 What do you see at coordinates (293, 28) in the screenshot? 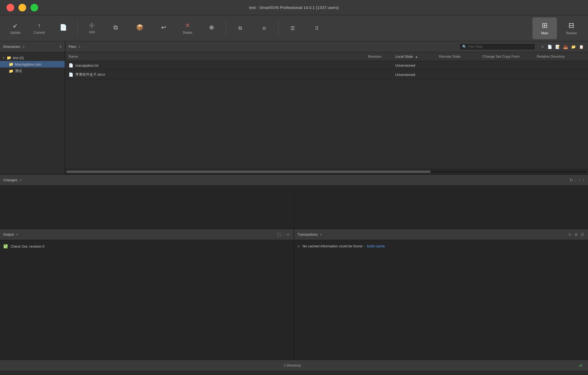
I see `toolbar-menu: ☰` at bounding box center [293, 28].